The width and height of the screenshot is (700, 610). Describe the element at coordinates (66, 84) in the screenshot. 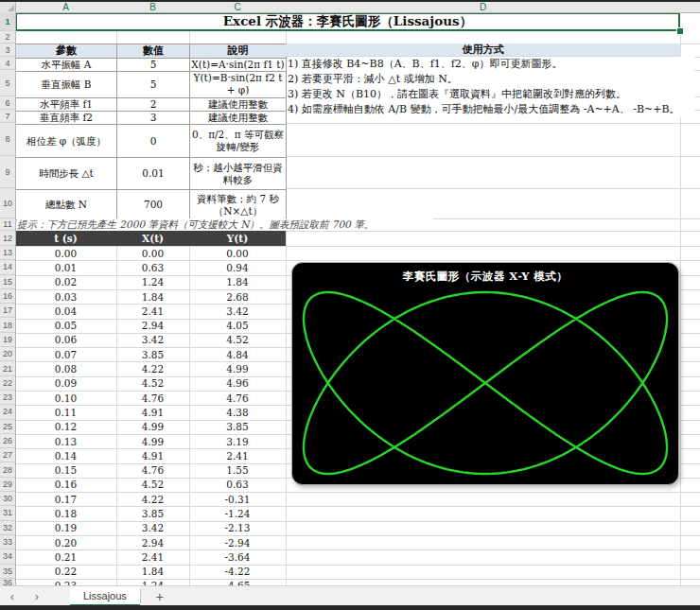

I see `param-name-cell: 垂直振幅 B` at that location.